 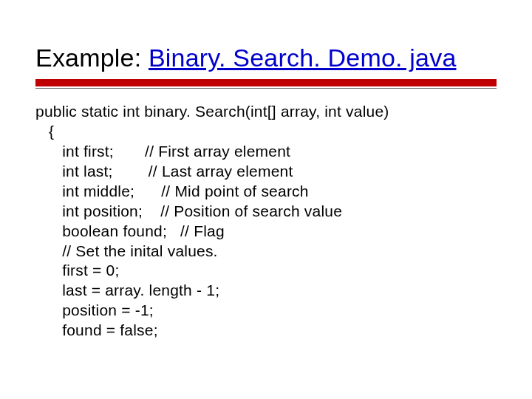 I want to click on accent-bar, so click(x=266, y=83).